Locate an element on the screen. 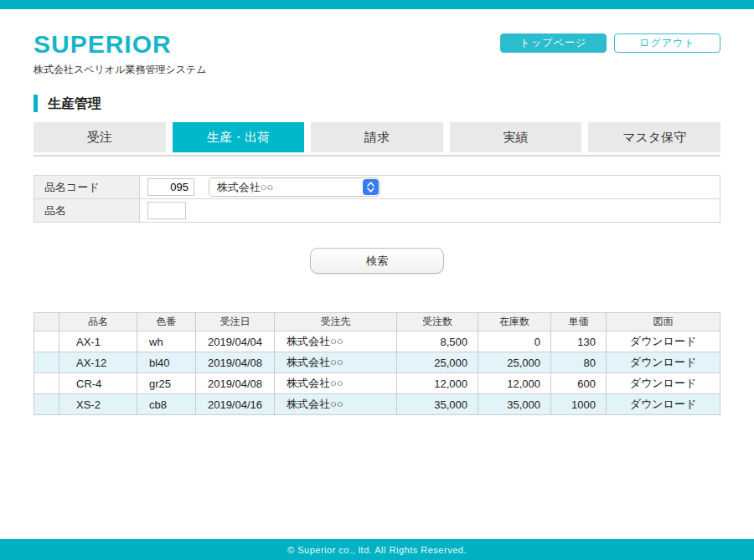 Image resolution: width=754 pixels, height=560 pixels. top-page-button: トップページ is located at coordinates (553, 44).